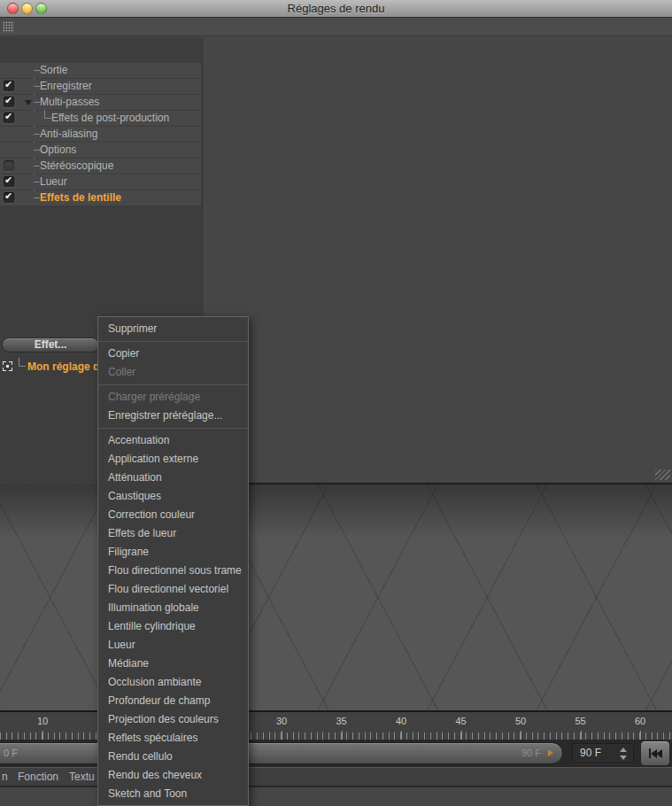 Image resolution: width=672 pixels, height=806 pixels. Describe the element at coordinates (174, 776) in the screenshot. I see `menu-item-rendu-des-cheveux: Rendu des cheveux` at that location.